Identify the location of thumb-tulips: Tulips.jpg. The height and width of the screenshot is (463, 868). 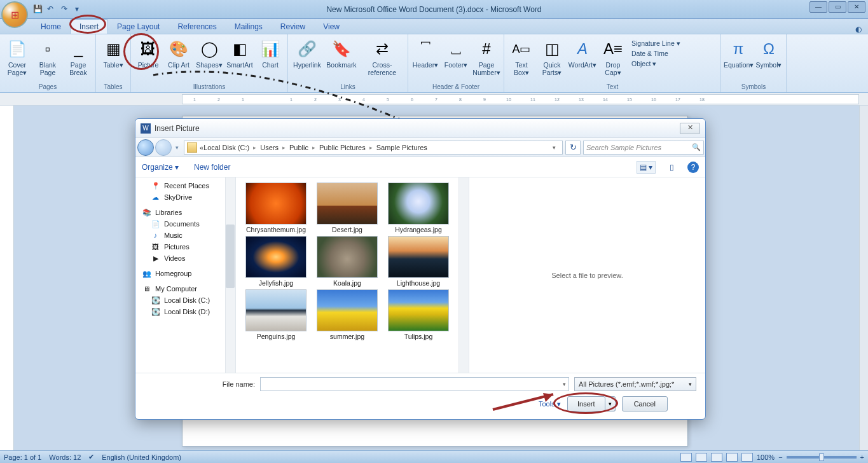
(418, 315).